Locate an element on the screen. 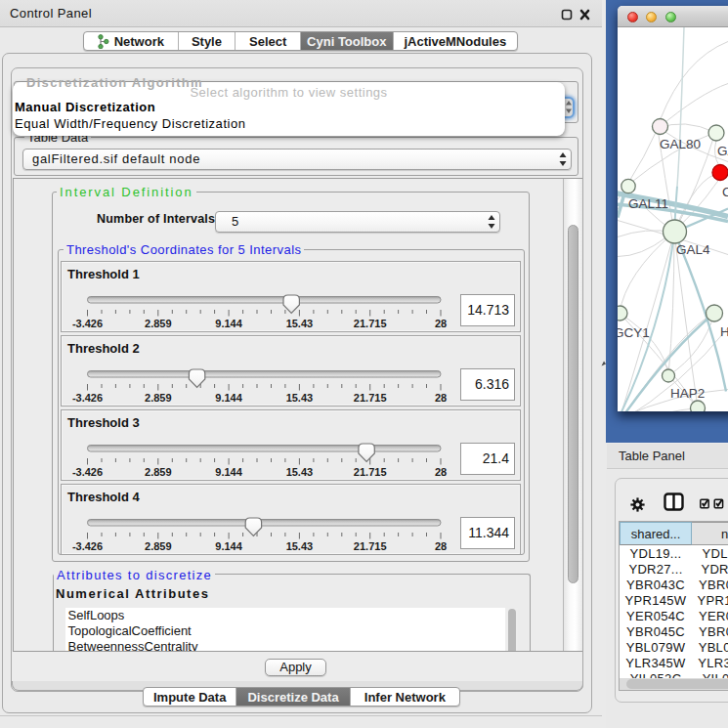 Image resolution: width=728 pixels, height=728 pixels. svg-text: GAL80 is located at coordinates (680, 143).